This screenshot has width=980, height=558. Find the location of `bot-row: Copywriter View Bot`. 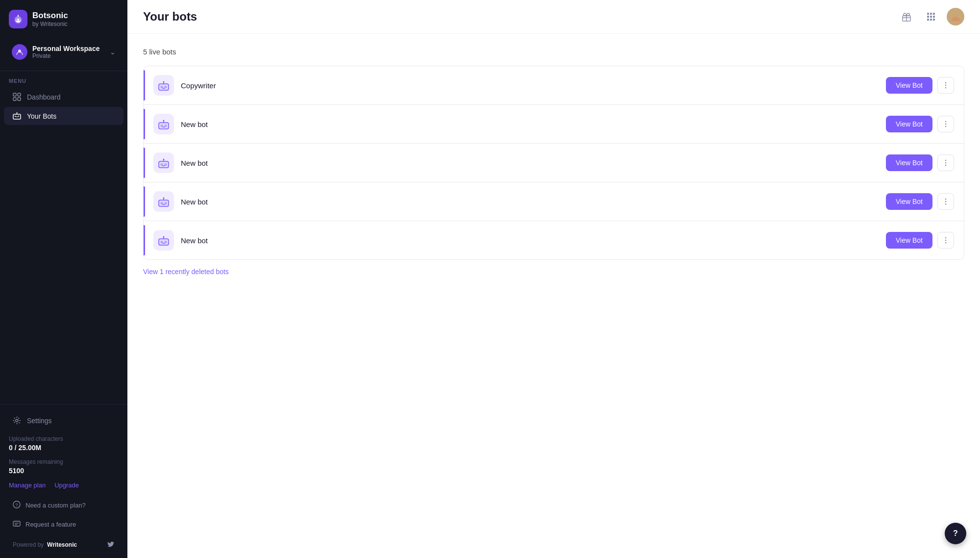

bot-row: Copywriter View Bot is located at coordinates (554, 85).